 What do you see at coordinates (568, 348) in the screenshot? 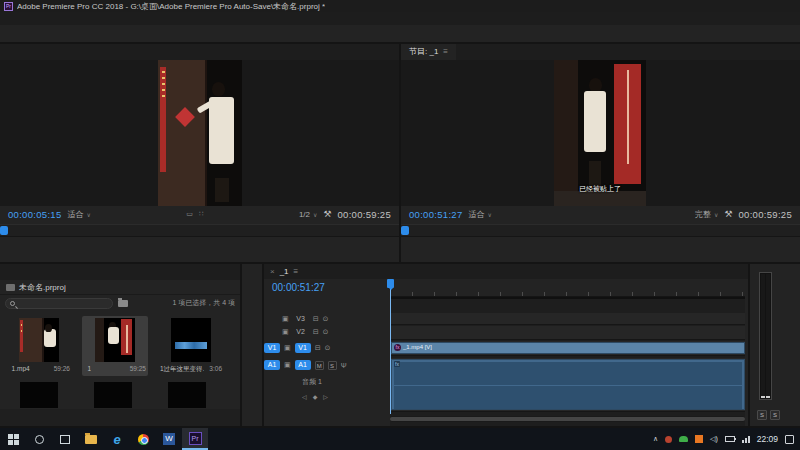
I see `video-clip: fx _1.mp4 [V]` at bounding box center [568, 348].